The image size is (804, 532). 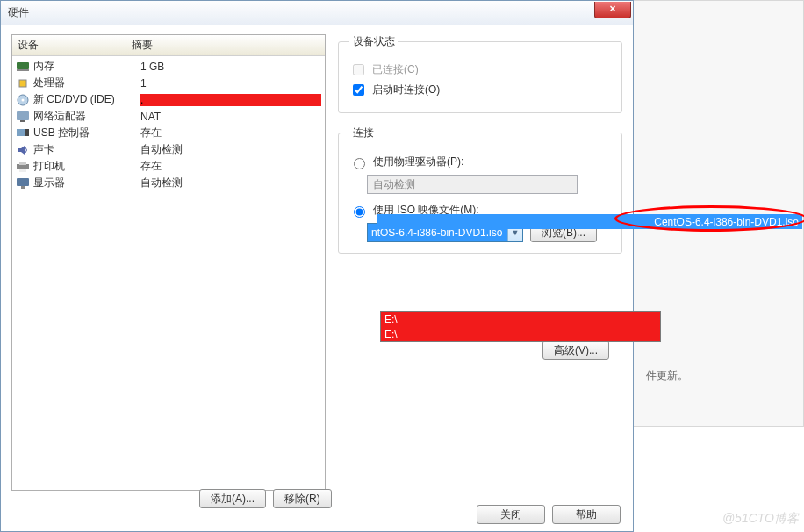 What do you see at coordinates (480, 162) in the screenshot?
I see `use-physical-row: 使用物理驱动器(P):` at bounding box center [480, 162].